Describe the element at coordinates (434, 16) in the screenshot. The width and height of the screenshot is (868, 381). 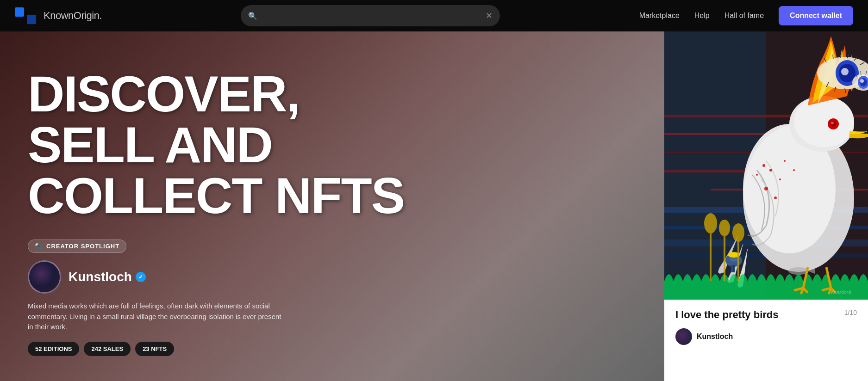
I see `main-header: KnownOrigin. 🔍 ✕ Marketplace Help Hall o…` at that location.